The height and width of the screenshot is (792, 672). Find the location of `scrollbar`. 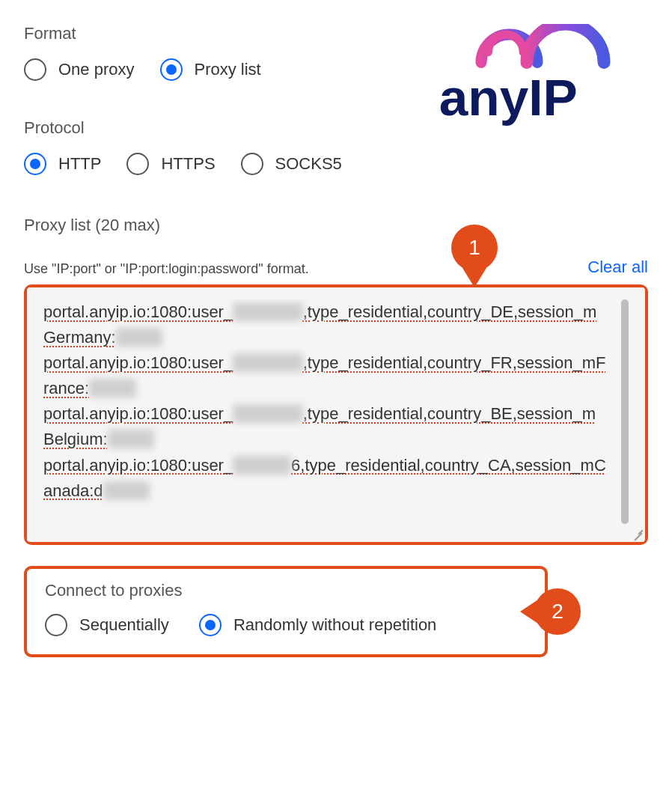

scrollbar is located at coordinates (625, 412).